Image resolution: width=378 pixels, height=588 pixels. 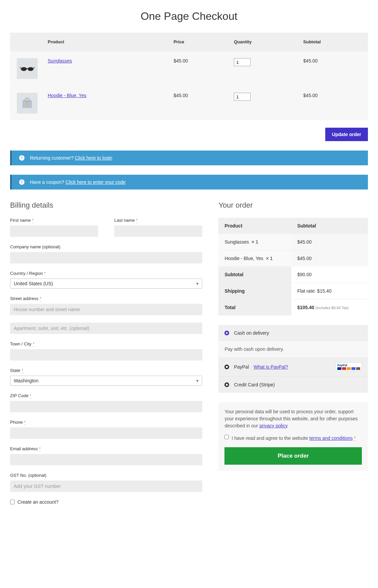 I want to click on create-account-checkbox, so click(x=12, y=502).